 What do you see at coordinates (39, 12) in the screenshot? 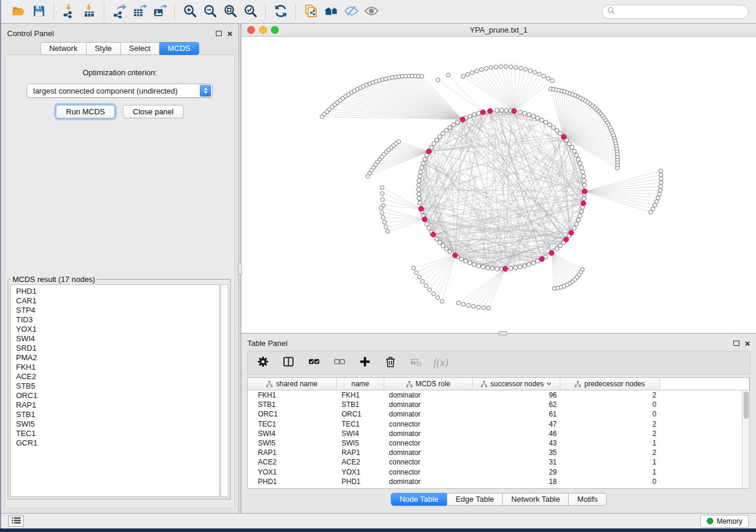
I see `save-session-button` at bounding box center [39, 12].